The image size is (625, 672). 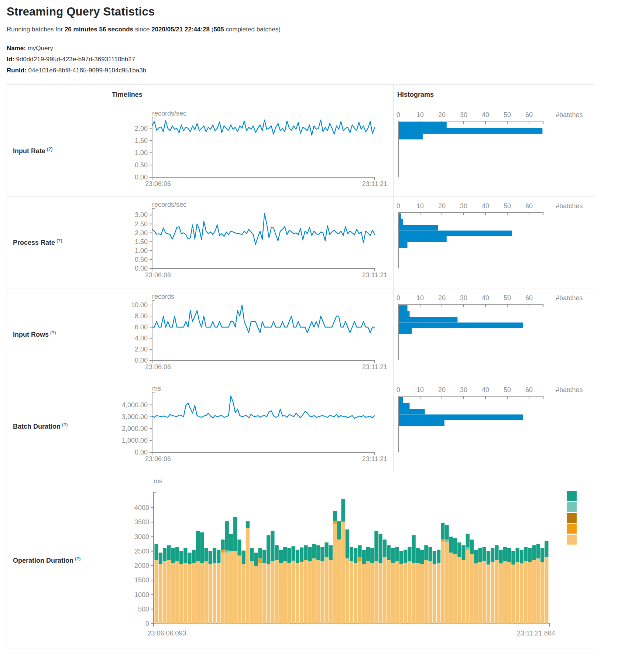 I want to click on svg-text: 3,000.00, so click(x=135, y=417).